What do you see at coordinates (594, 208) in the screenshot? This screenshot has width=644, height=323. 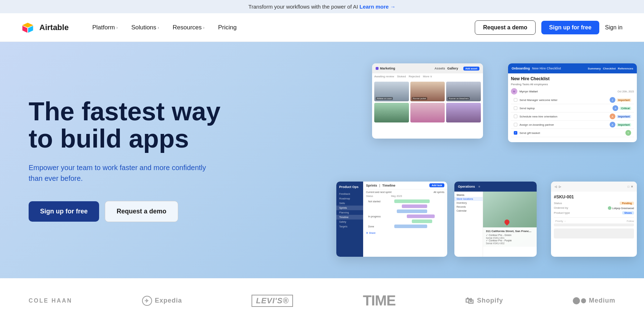 I see `sku-ordered-field: Ordered by Lolipop Greenwood` at bounding box center [594, 208].